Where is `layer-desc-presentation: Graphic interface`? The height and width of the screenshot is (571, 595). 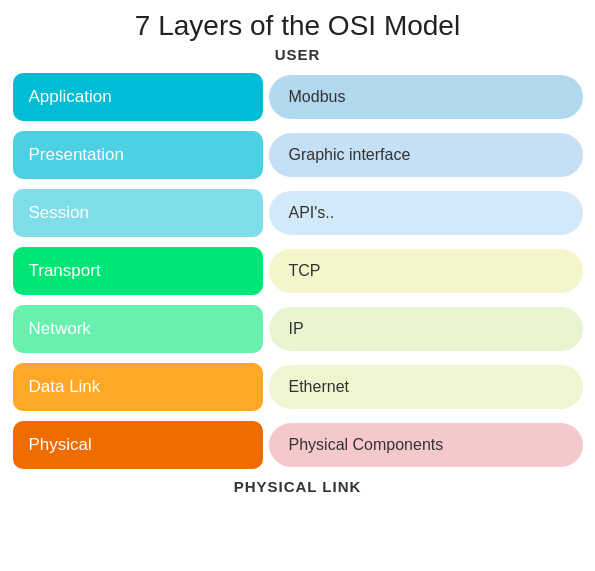
layer-desc-presentation: Graphic interface is located at coordinates (426, 155).